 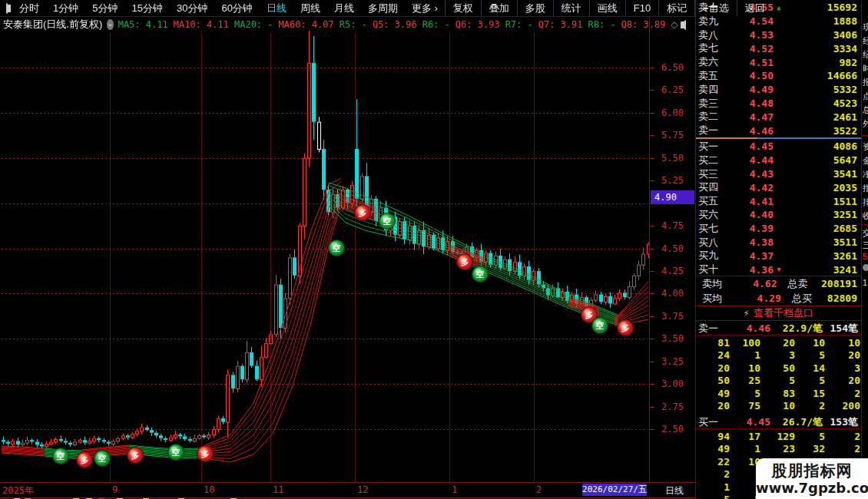 I want to click on queue-row: 81100201010, so click(x=779, y=343).